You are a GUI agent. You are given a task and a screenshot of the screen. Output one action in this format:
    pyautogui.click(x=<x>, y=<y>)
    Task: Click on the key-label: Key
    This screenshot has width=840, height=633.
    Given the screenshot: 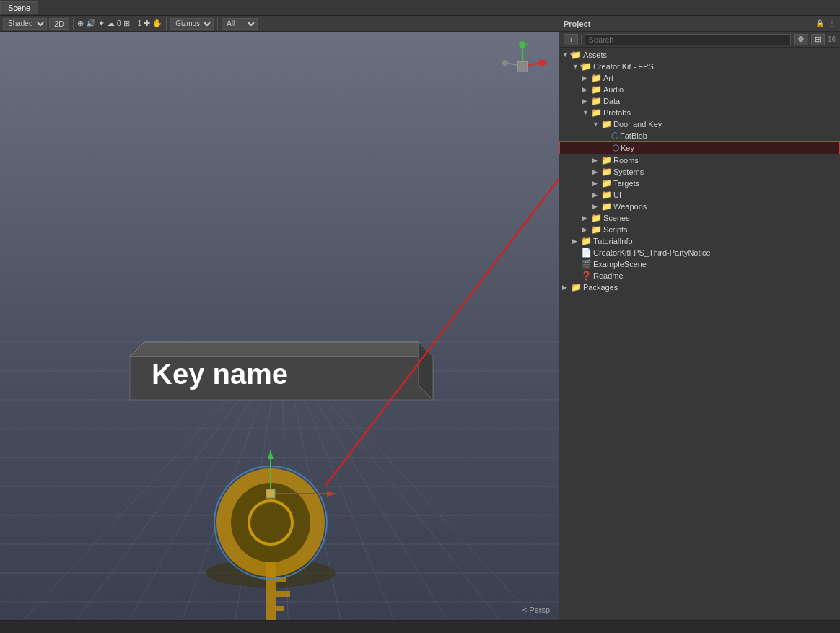 What is the action you would take?
    pyautogui.click(x=628, y=148)
    